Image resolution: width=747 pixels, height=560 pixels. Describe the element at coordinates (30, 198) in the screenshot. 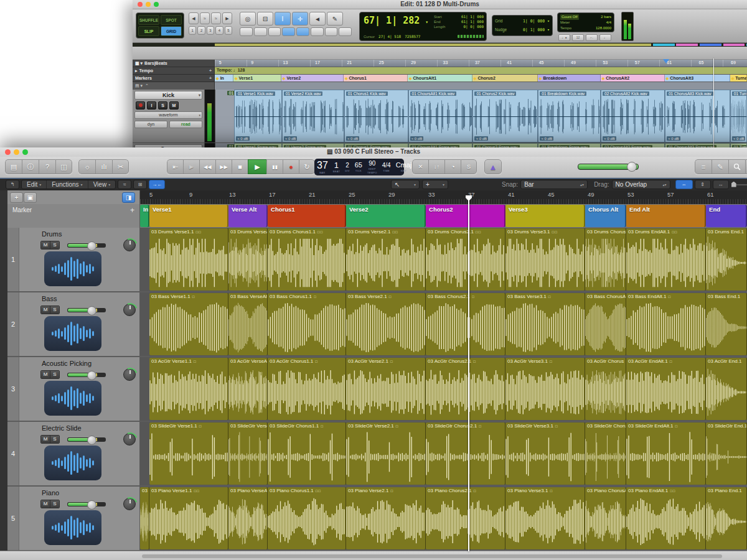

I see `duplicate-track-button: ▣` at that location.